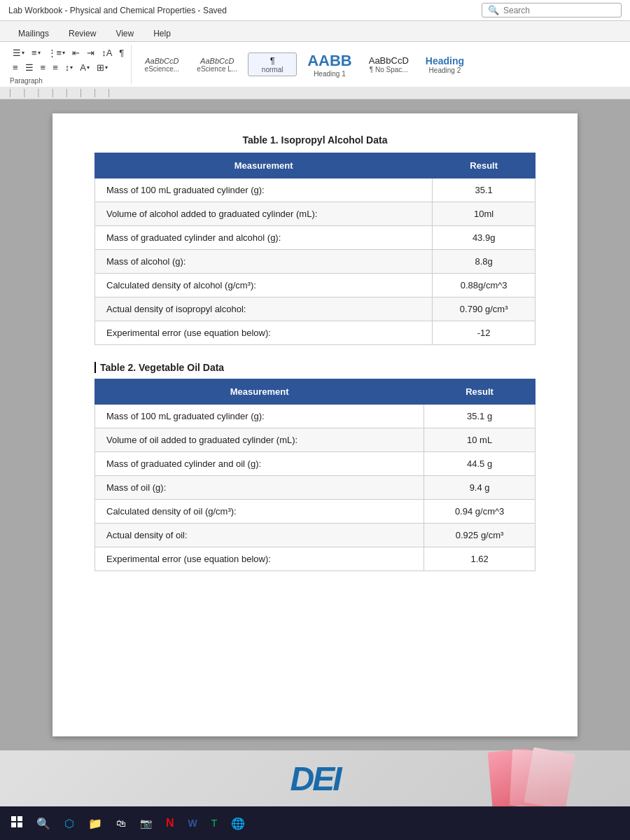 The width and height of the screenshot is (630, 840). I want to click on taskbar-word-btn: W, so click(193, 823).